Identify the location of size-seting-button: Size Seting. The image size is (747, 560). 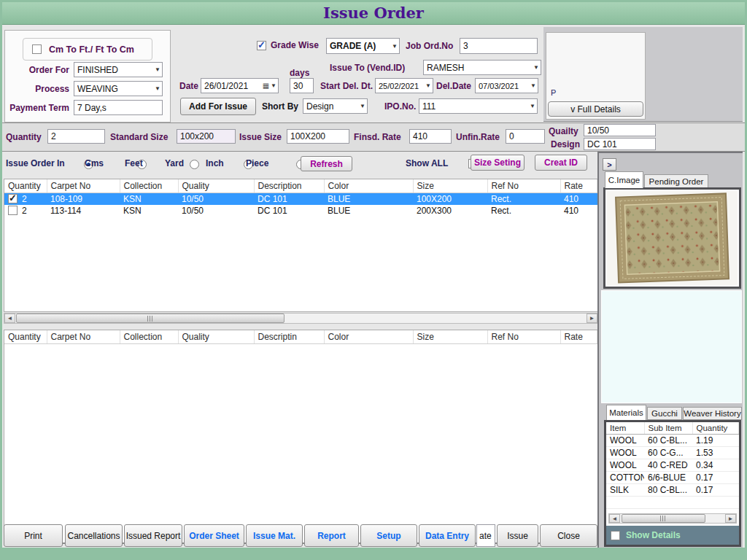
(498, 163).